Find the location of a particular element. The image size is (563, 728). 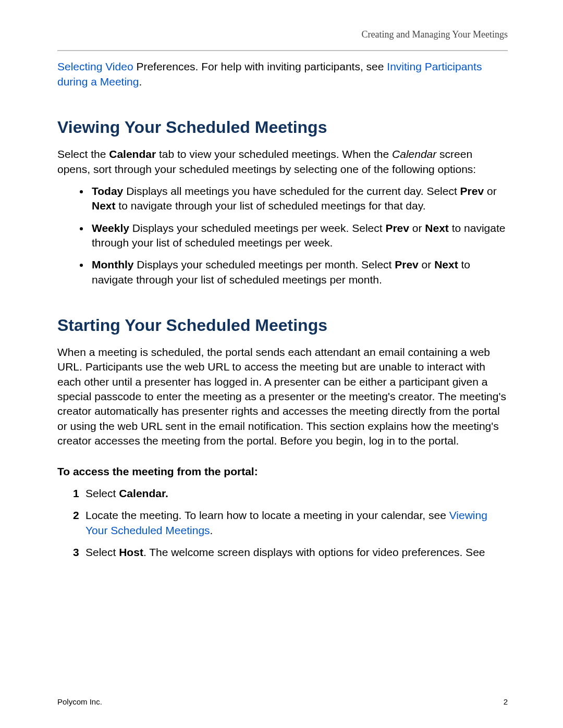

footer-page-number: 2 is located at coordinates (506, 702).